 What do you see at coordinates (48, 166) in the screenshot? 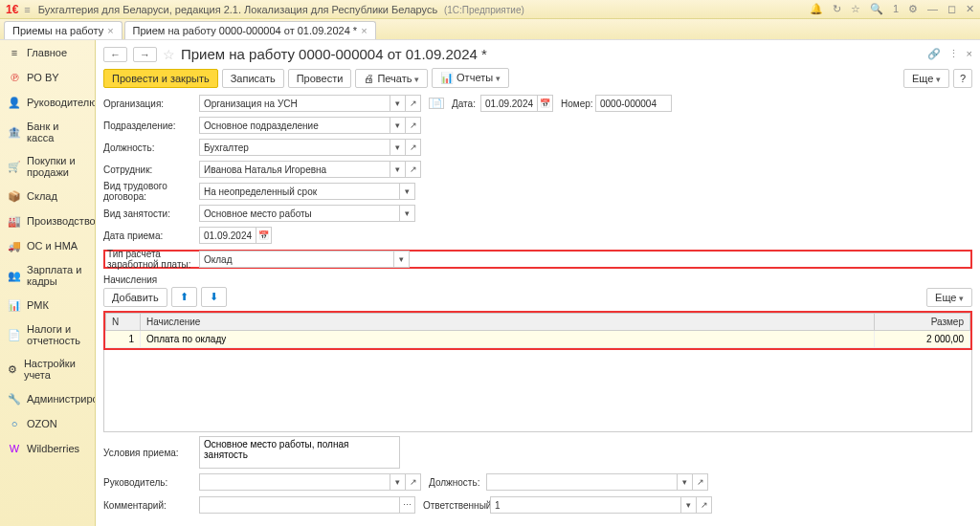
I see `sidebar-item-trade: 🛒Покупки и продажи` at bounding box center [48, 166].